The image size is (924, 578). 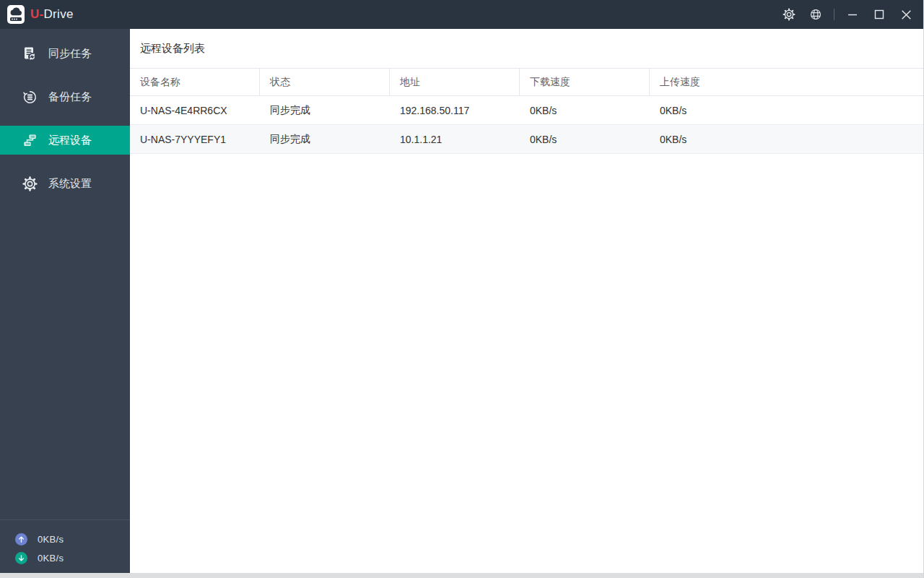 What do you see at coordinates (65, 539) in the screenshot?
I see `upload-speed-row: 0KB/s` at bounding box center [65, 539].